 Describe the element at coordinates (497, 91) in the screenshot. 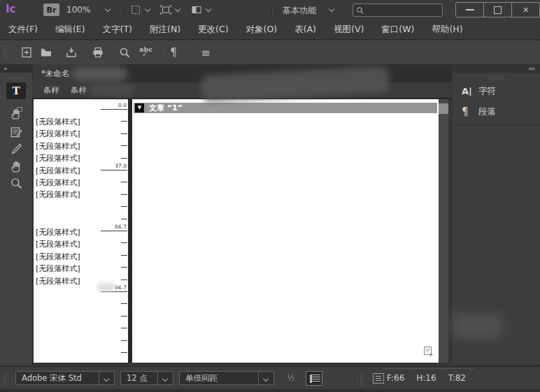

I see `character-panel-button: A| 字符` at that location.